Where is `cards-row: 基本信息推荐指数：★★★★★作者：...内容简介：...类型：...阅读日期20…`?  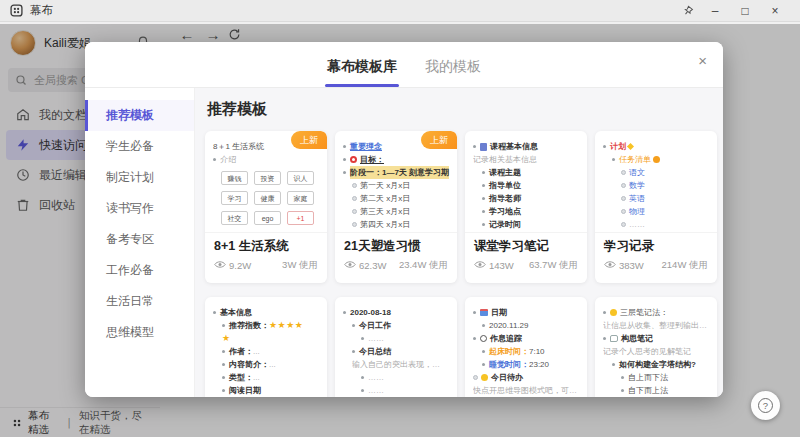
cards-row: 基本信息推荐指数：★★★★★作者：...内容简介：...类型：...阅读日期20… is located at coordinates (461, 347).